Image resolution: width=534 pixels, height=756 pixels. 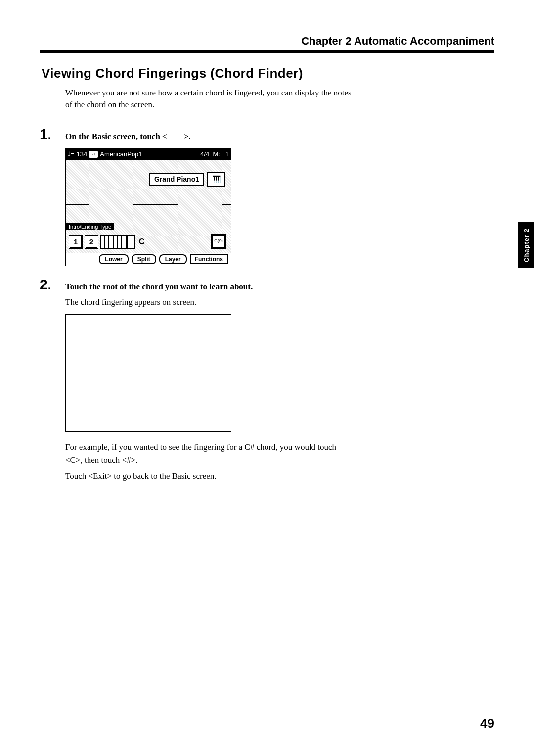 What do you see at coordinates (148, 154) in the screenshot?
I see `screen-status-bar: ♩=134 ♫ AmericanPop1 4/4 M: 1` at bounding box center [148, 154].